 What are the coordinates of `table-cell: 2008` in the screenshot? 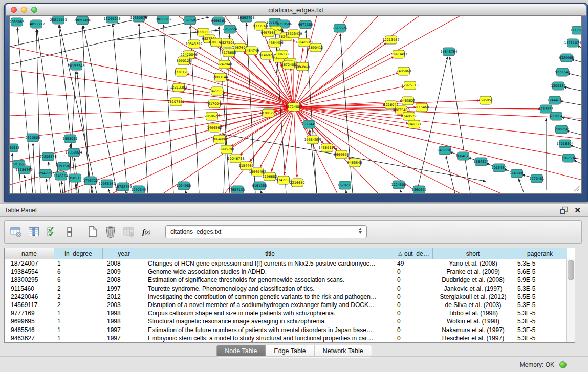 It's located at (124, 280).